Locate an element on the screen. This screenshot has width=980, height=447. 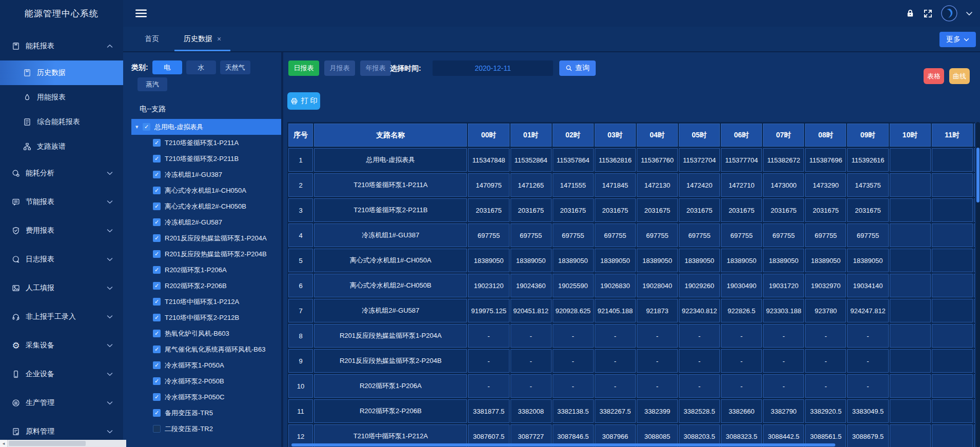
category-button: 电 is located at coordinates (167, 68).